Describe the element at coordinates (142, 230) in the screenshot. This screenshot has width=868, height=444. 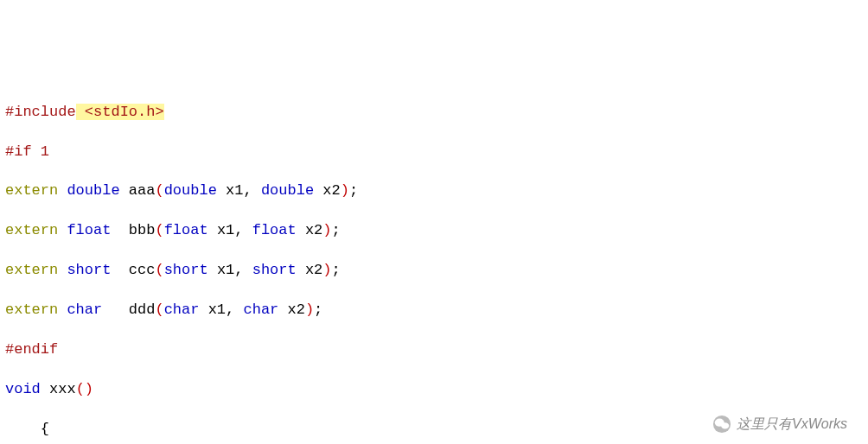
I see `fn-bbb: bbb` at that location.